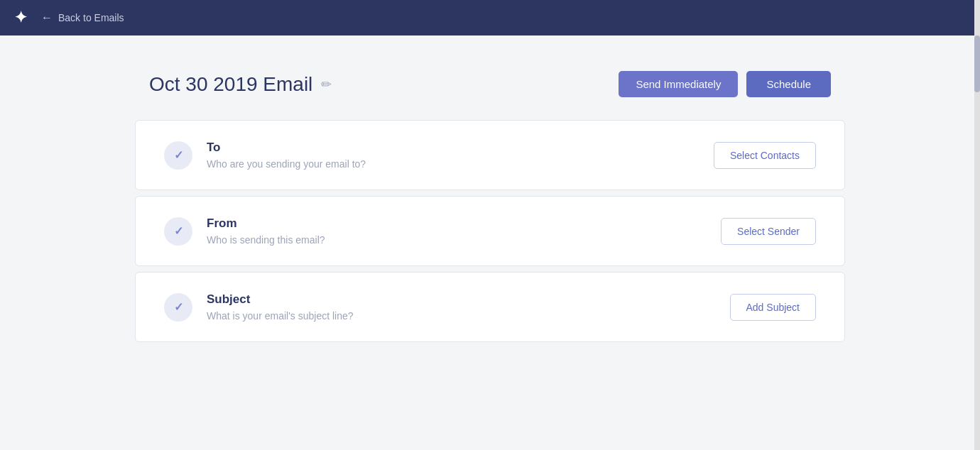  I want to click on field-desc-to: Who are you sending your email to?, so click(286, 164).